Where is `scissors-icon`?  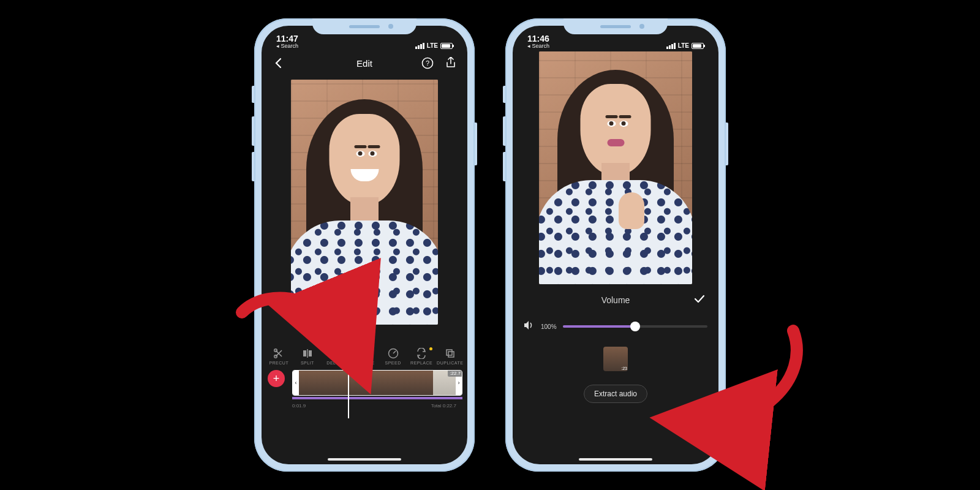 scissors-icon is located at coordinates (279, 353).